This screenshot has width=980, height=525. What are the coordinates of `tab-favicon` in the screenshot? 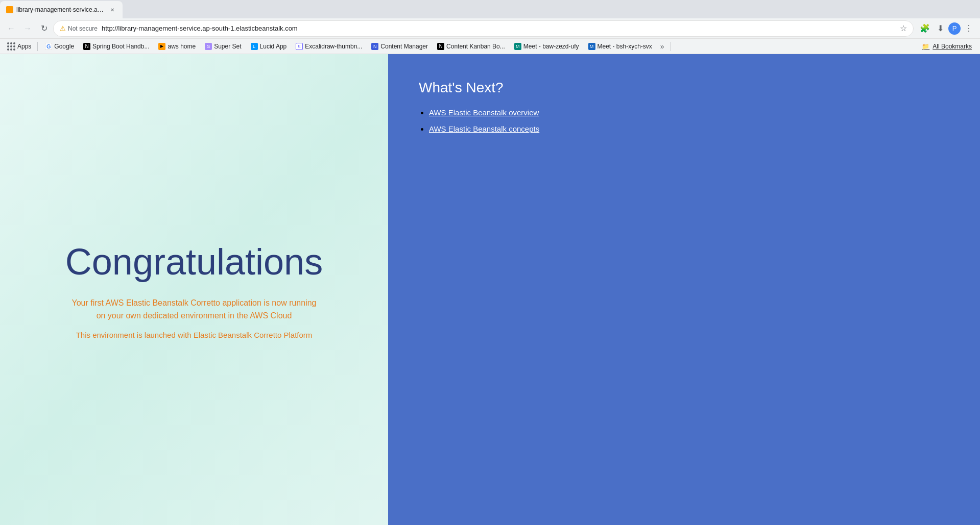 It's located at (10, 10).